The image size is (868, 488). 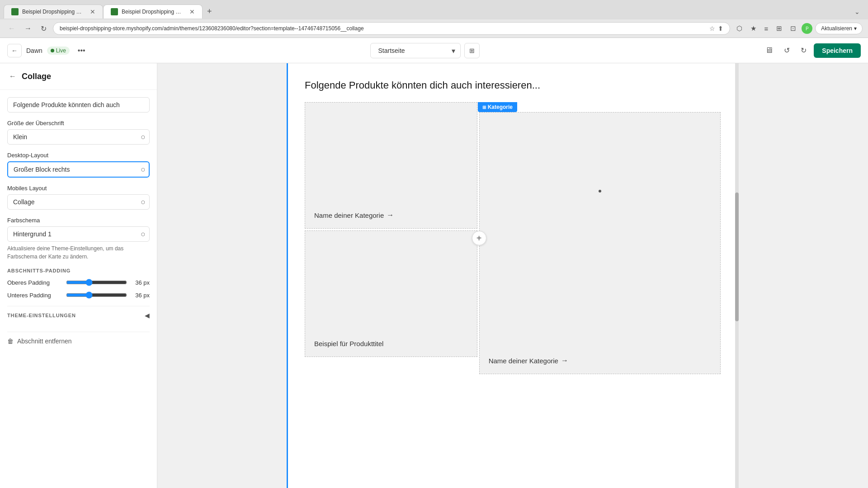 What do you see at coordinates (391, 215) in the screenshot?
I see `card1-label: Name deiner Kategorie →` at bounding box center [391, 215].